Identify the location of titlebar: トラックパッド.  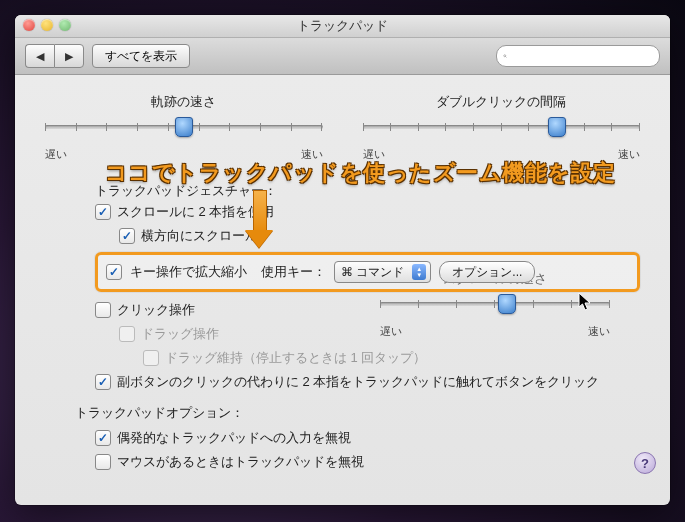
(342, 26).